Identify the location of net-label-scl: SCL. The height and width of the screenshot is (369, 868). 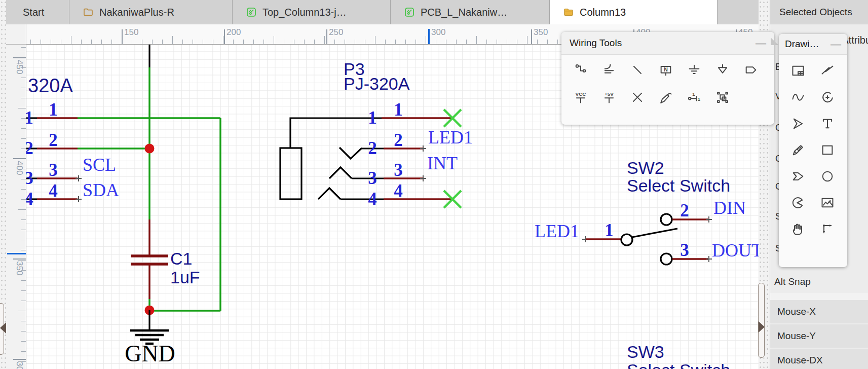
(99, 165).